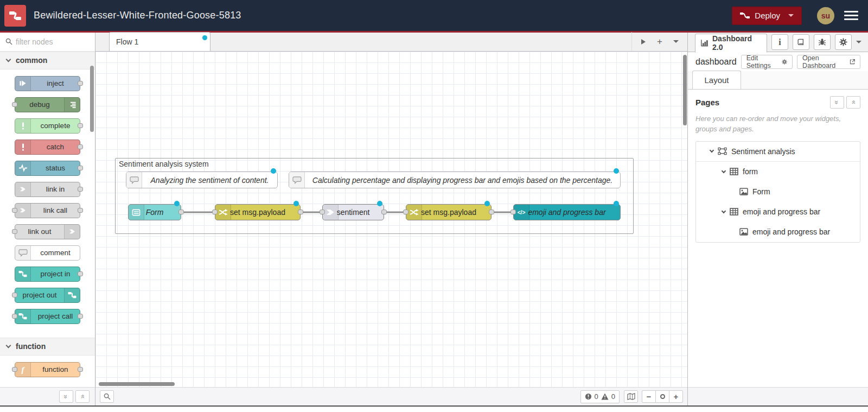 The width and height of the screenshot is (868, 412). I want to click on pages-panel: Pages » » Here you can re-order and move…, so click(778, 238).